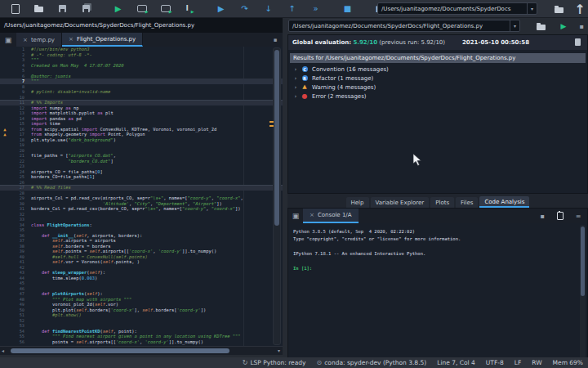 The width and height of the screenshot is (588, 368). Describe the element at coordinates (331, 216) in the screenshot. I see `console-tab: ×Console 1/A` at that location.